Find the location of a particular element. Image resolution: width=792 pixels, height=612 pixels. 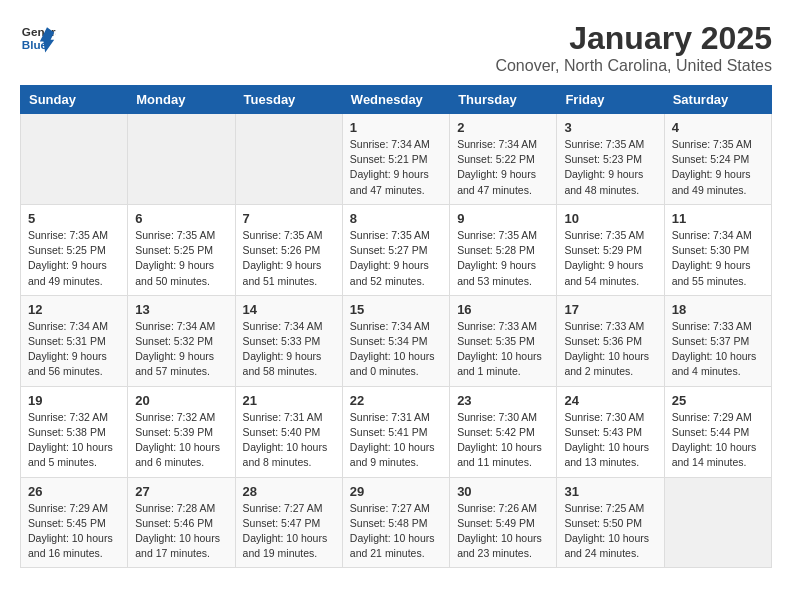

day-info: Sunrise: 7:27 AMSunset: 5:47 PMDaylight:… is located at coordinates (289, 532).